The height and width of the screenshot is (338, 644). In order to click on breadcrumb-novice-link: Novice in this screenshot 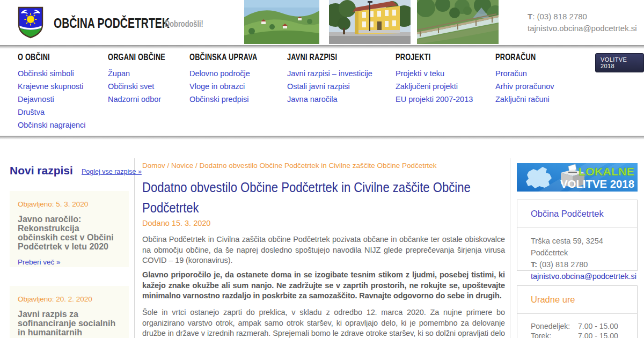, I will do `click(182, 165)`.